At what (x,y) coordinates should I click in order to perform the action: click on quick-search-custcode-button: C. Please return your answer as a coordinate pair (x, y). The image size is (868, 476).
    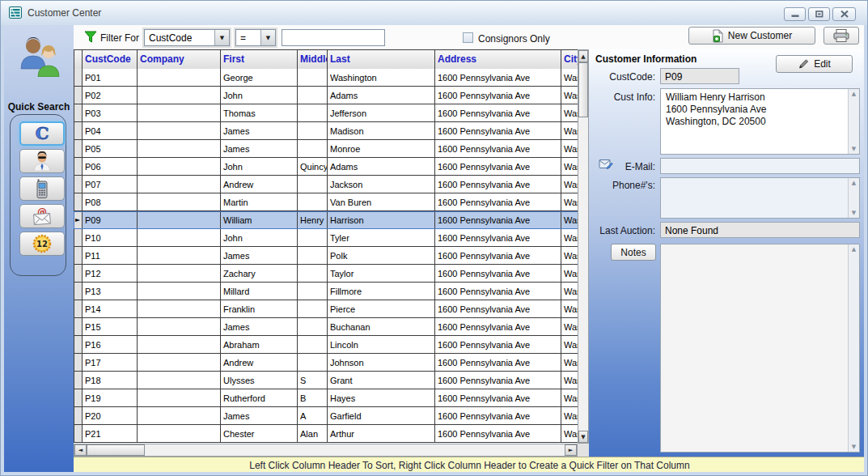
    Looking at the image, I should click on (42, 134).